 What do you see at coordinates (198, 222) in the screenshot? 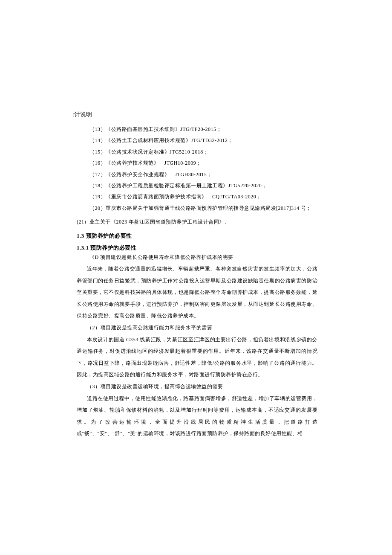
I see `reference-item-21: (21）业主关于《2023 年綦江区国省道预防养护工程设计合同》。` at bounding box center [198, 222].